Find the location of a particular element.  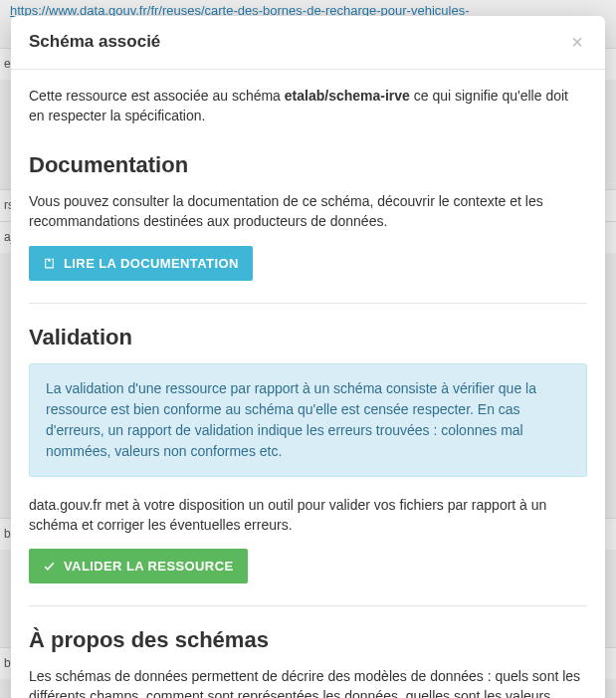

read-documentation-button: Lire la documentation is located at coordinates (141, 263).